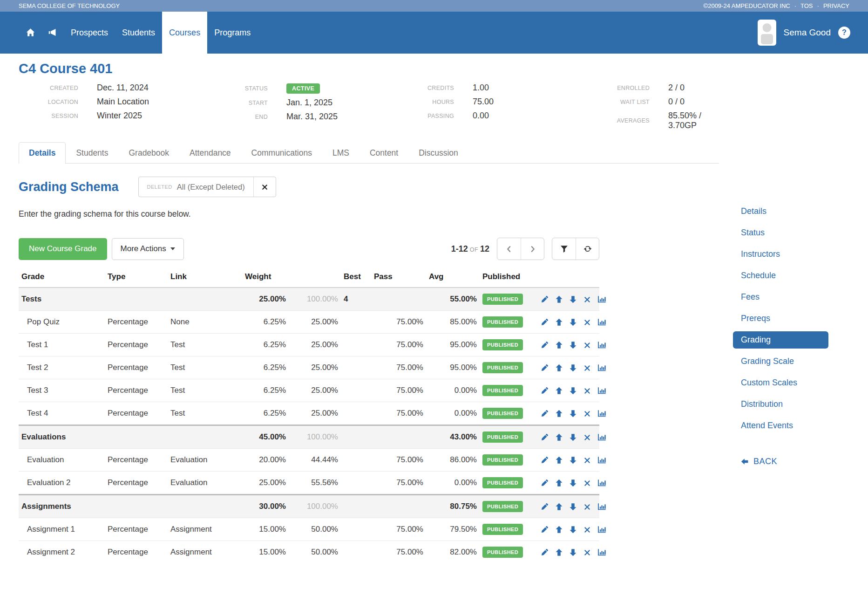  Describe the element at coordinates (807, 6) in the screenshot. I see `tos-link: TOS` at that location.